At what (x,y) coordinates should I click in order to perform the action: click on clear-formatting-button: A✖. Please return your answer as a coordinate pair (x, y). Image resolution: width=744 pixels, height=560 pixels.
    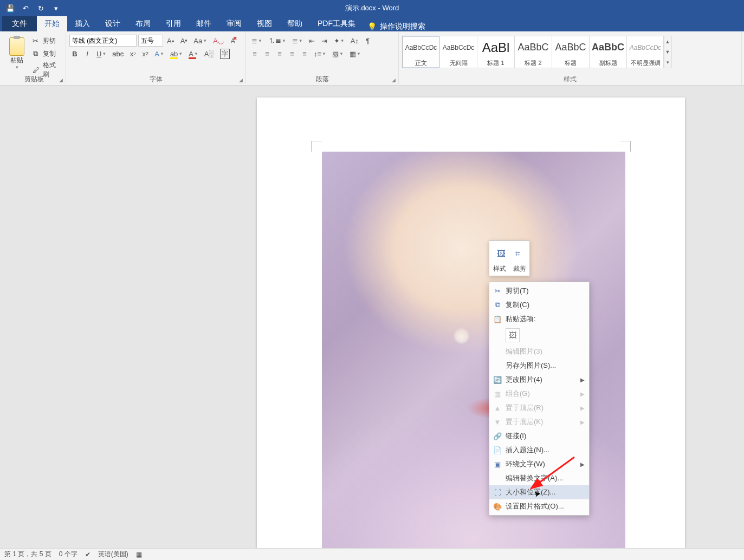
    Looking at the image, I should click on (233, 41).